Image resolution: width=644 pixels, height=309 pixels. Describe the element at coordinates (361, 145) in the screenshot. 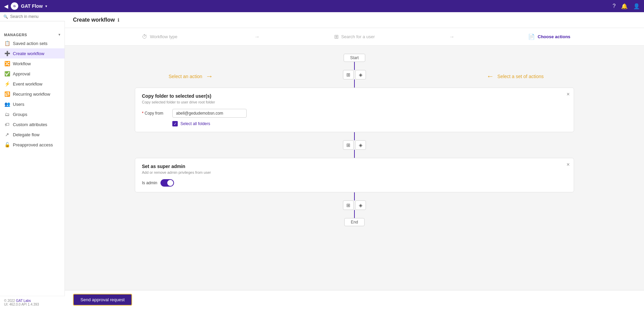

I see `add-set-icon-2: ◈` at that location.